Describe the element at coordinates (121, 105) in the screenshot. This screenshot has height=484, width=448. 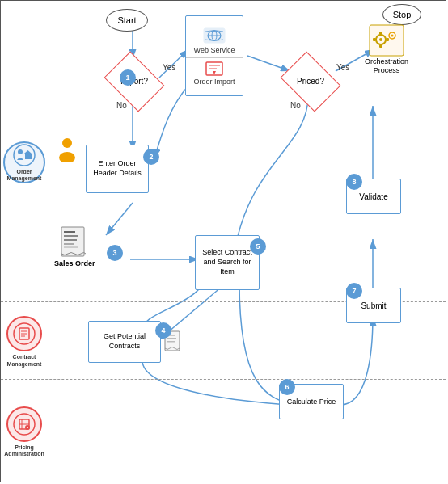
I see `import-no-label: No` at that location.